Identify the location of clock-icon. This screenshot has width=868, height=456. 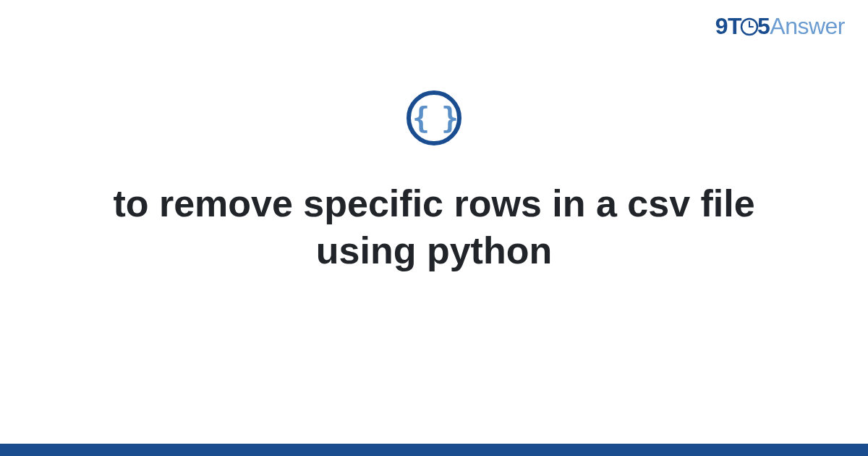
(749, 27).